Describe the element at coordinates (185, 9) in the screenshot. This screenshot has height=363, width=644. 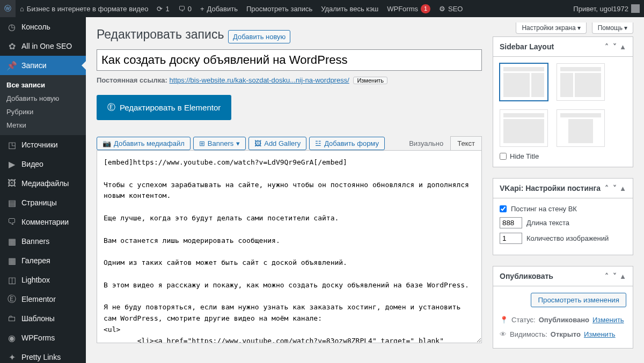
I see `comments: 🗨0` at that location.